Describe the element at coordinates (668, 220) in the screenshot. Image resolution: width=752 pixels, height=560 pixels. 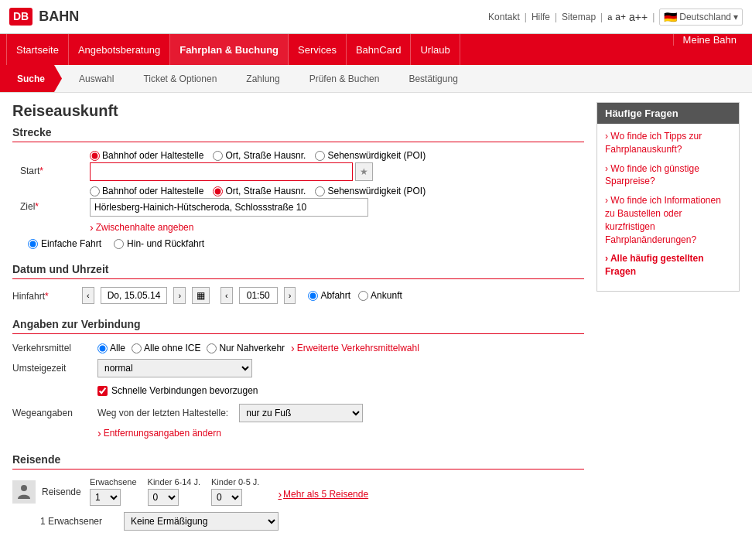
I see `faq-link-3: Wo finde ich Informationen zu Baustellen…` at that location.